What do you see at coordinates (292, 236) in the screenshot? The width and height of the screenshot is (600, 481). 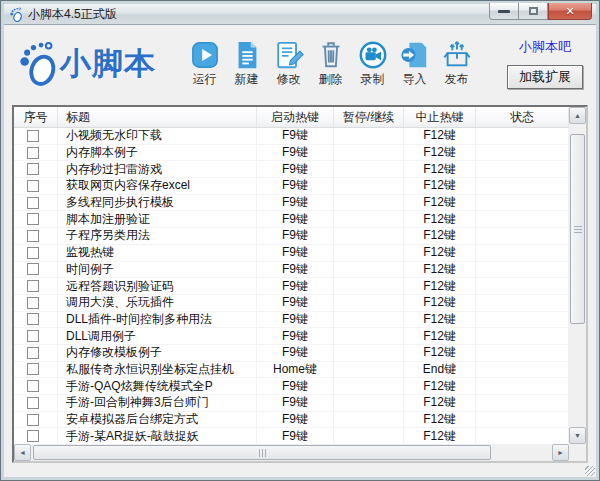 I see `table-row: 子程序另类用法 F9键 F12键` at bounding box center [292, 236].